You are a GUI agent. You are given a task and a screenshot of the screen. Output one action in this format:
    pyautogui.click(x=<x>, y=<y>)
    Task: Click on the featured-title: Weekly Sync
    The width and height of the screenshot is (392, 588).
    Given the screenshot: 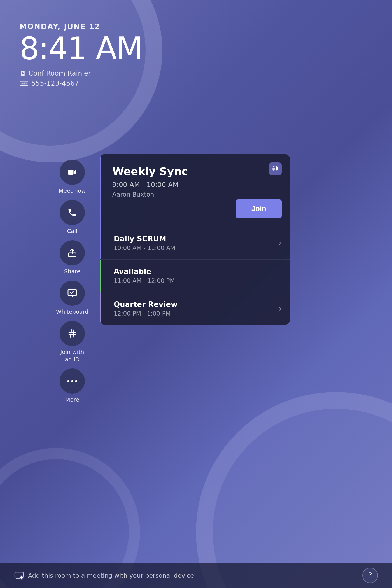 What is the action you would take?
    pyautogui.click(x=195, y=171)
    